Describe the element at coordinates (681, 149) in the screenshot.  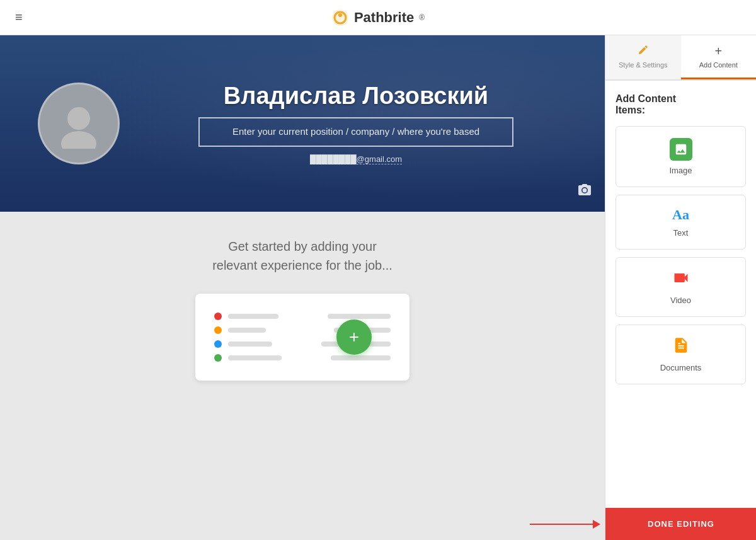
I see `image-icon` at that location.